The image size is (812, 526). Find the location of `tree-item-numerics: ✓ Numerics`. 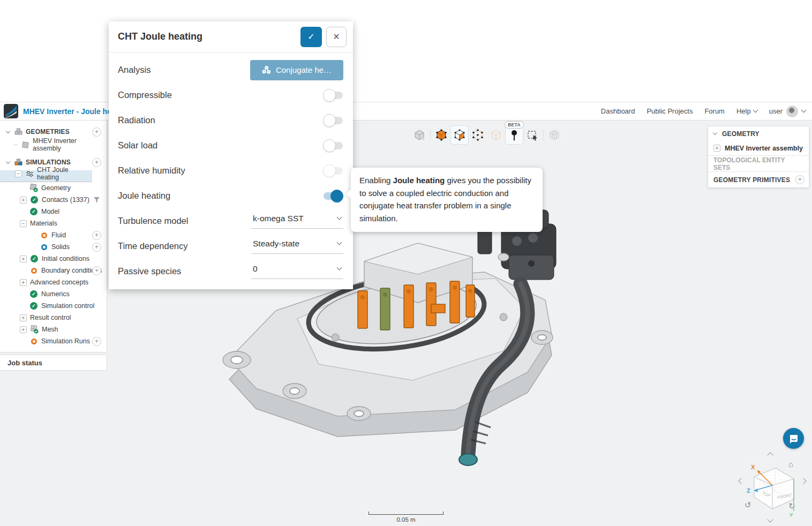

tree-item-numerics: ✓ Numerics is located at coordinates (54, 294).